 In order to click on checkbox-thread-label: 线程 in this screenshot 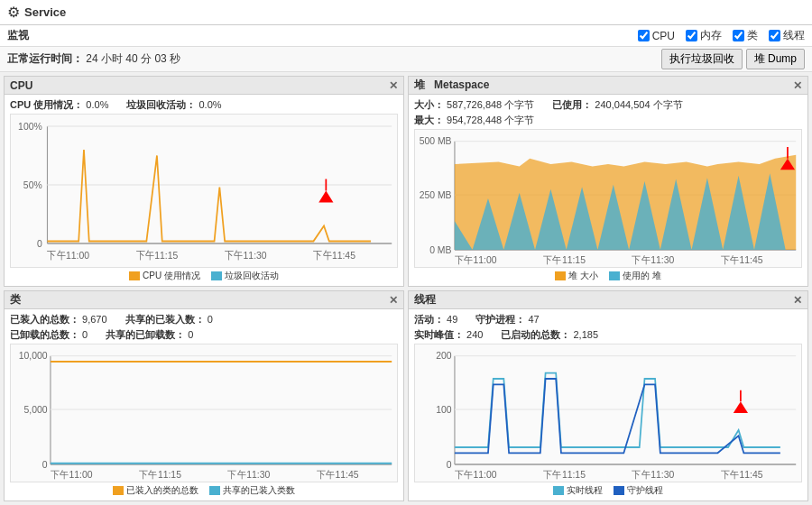, I will do `click(794, 36)`.